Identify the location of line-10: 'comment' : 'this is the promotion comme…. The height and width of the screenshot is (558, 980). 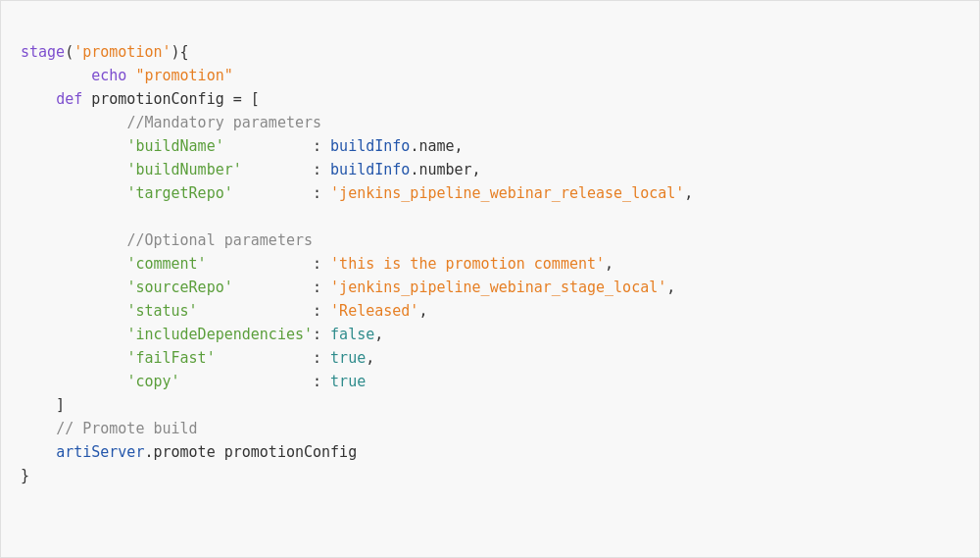
(318, 264).